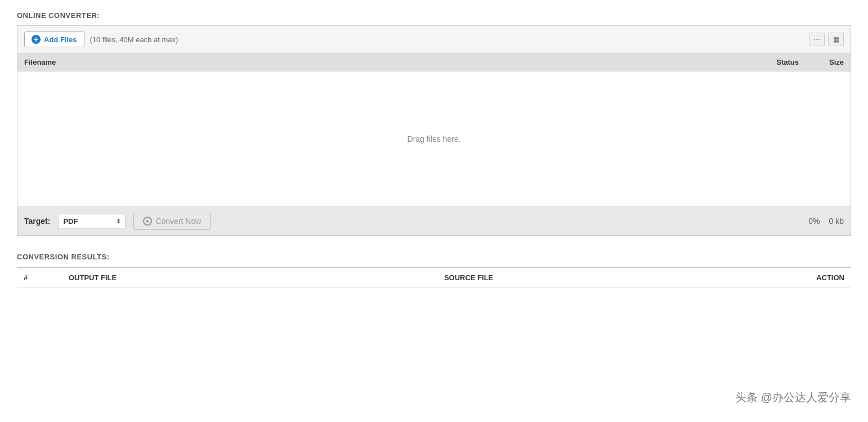 The width and height of the screenshot is (868, 422). Describe the element at coordinates (54, 39) in the screenshot. I see `add-files-button: + Add Files` at that location.